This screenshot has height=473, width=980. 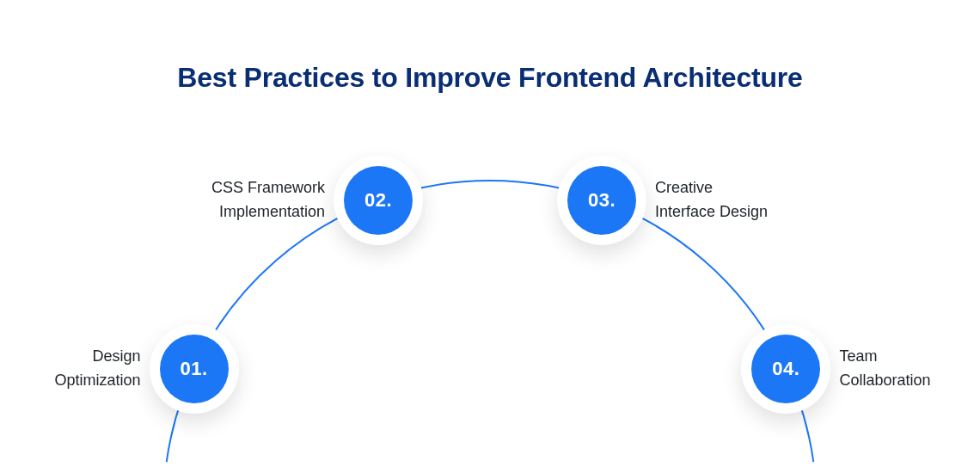 What do you see at coordinates (194, 369) in the screenshot?
I see `step-circle: 01.` at bounding box center [194, 369].